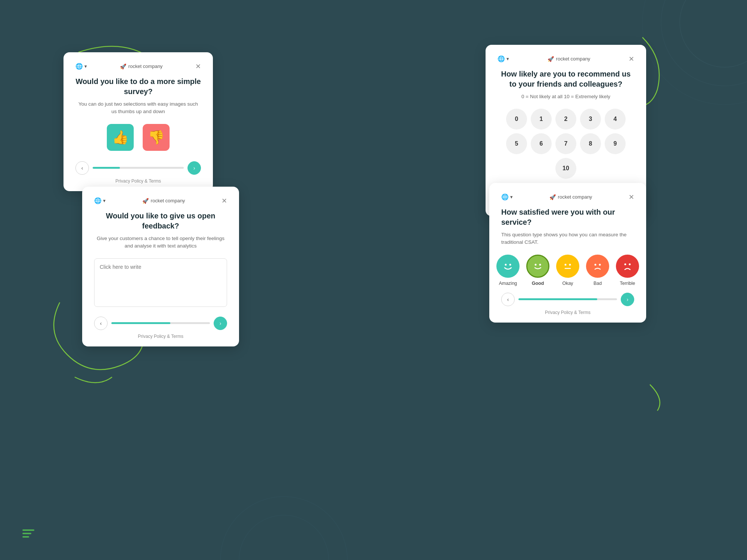 Image resolution: width=747 pixels, height=560 pixels. I want to click on nps-btn-0: 0, so click(517, 119).